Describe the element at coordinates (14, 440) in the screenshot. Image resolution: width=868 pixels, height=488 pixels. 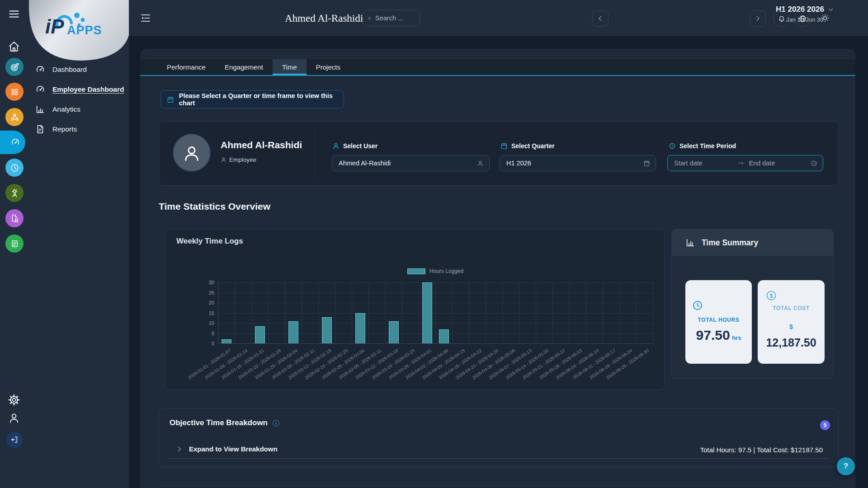
I see `logout-icon` at that location.